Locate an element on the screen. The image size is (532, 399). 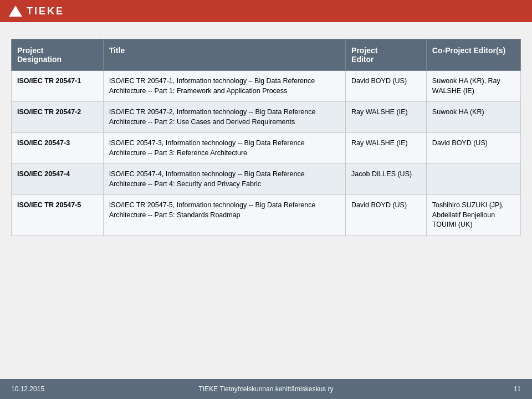
cell-co-editor: David BOYD (US) is located at coordinates (473, 149).